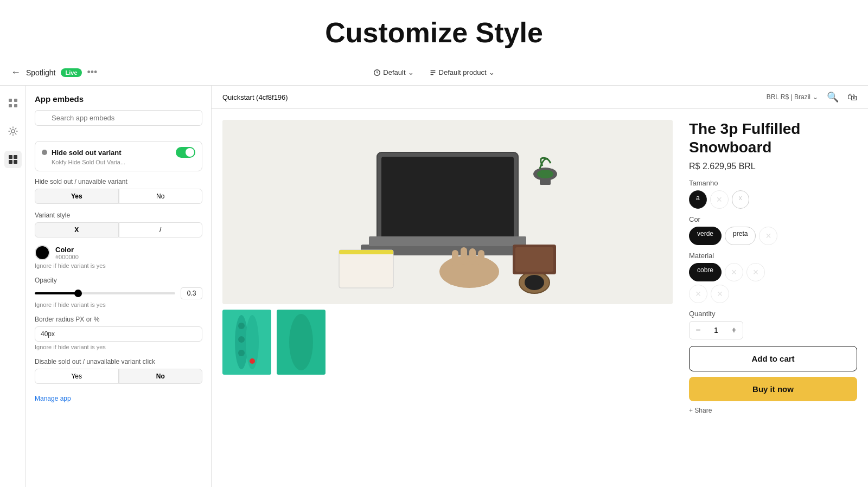 This screenshot has height=488, width=868. What do you see at coordinates (698, 200) in the screenshot?
I see `size-a: a` at bounding box center [698, 200].